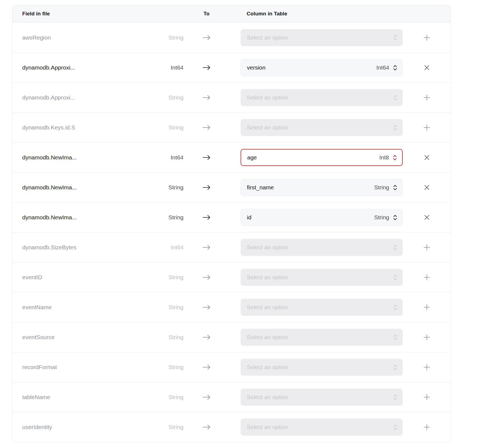  Describe the element at coordinates (383, 68) in the screenshot. I see `column-select-type: Int64` at that location.